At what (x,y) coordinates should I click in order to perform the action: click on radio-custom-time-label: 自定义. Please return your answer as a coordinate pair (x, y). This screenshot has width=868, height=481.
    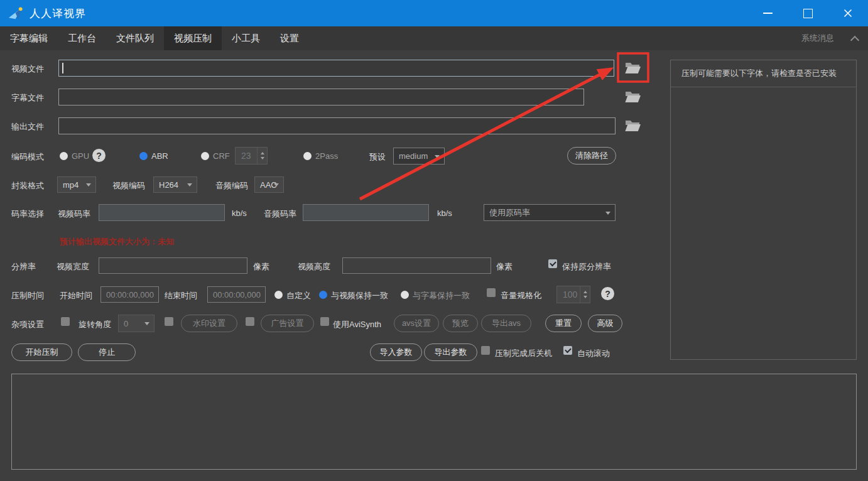
    Looking at the image, I should click on (299, 296).